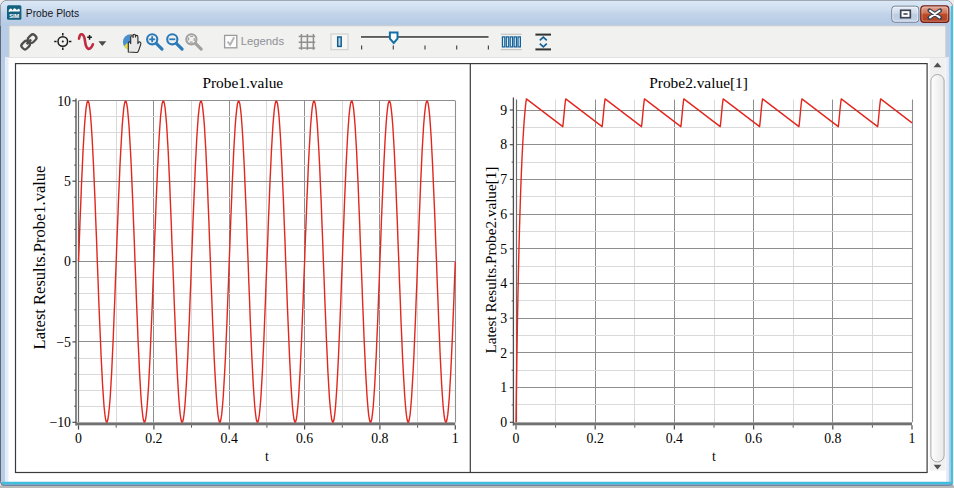 The height and width of the screenshot is (488, 954). I want to click on svg-text: −5, so click(64, 342).